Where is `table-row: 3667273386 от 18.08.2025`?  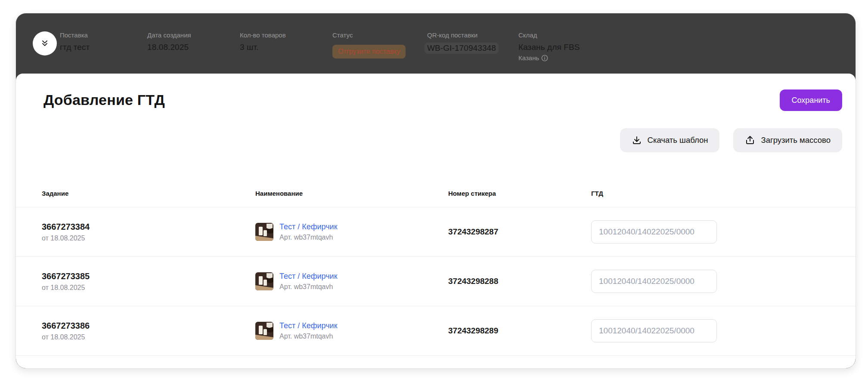
table-row: 3667273386 от 18.08.2025 is located at coordinates (436, 331).